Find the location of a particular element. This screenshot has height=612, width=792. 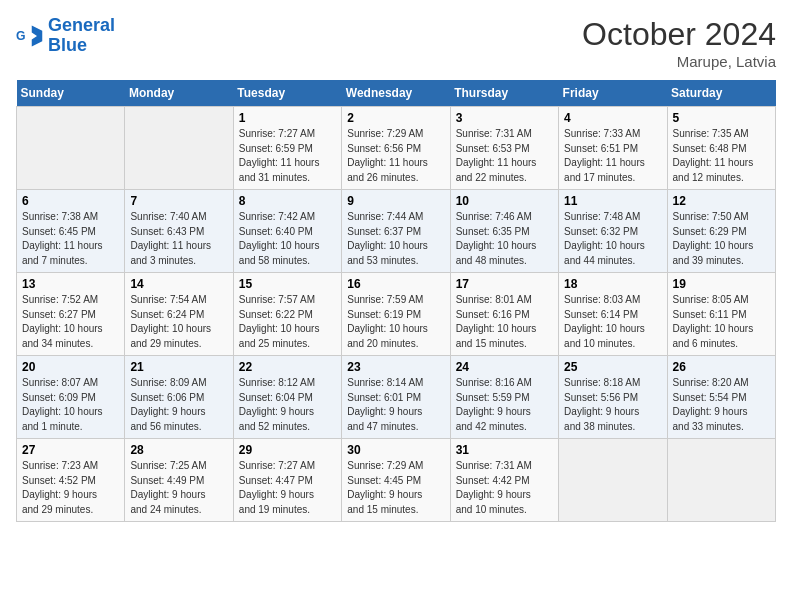

day-info: Sunrise: 8:20 AM Sunset: 5:54 PM Dayligh… is located at coordinates (722, 405).